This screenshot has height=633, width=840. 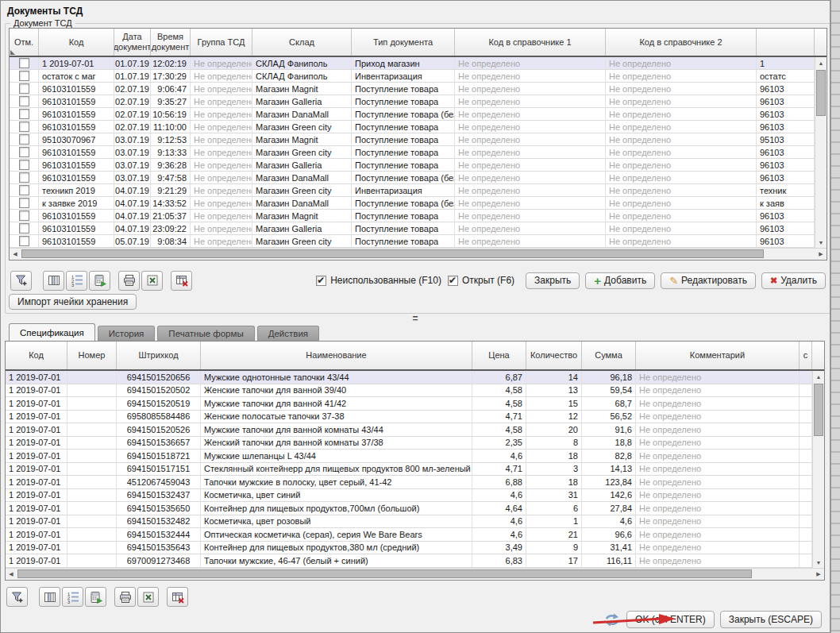 I want to click on table-row: 9610310155903.07.199:13:33Не определеноМ…, so click(x=413, y=152).